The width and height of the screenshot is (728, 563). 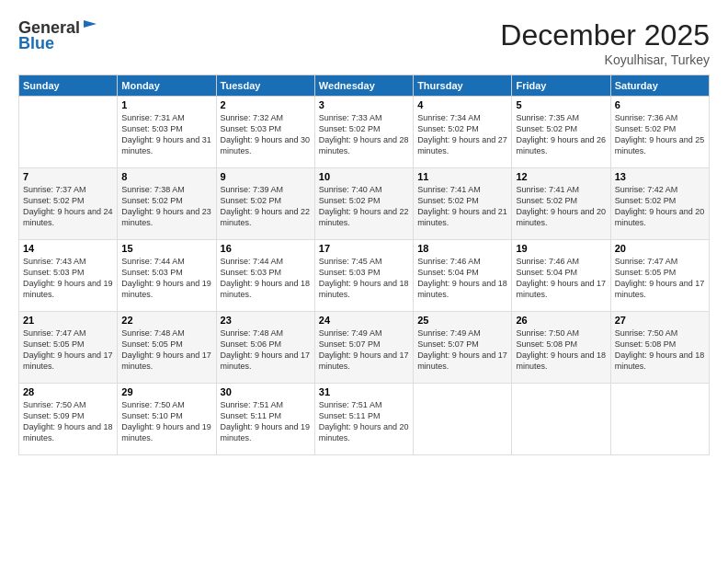 What do you see at coordinates (605, 42) in the screenshot?
I see `title-block: December 2025 Koyulhisar, Turkey` at bounding box center [605, 42].